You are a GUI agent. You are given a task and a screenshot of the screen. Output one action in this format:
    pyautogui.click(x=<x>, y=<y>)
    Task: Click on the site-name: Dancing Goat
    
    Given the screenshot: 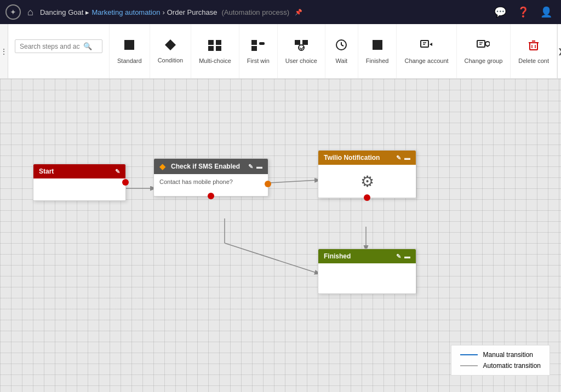 What is the action you would take?
    pyautogui.click(x=62, y=12)
    